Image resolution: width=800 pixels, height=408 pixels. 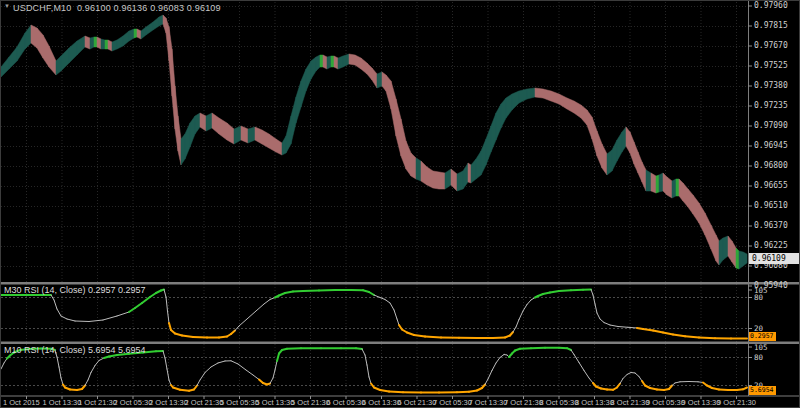 I want to click on time-axis-label: 9 Oct 05:30, so click(x=666, y=402).